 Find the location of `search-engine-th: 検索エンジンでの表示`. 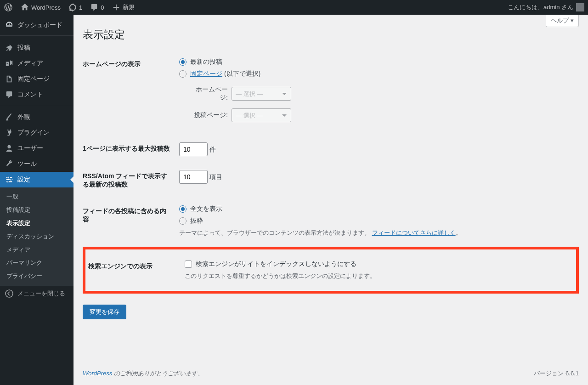

search-engine-th: 検索エンジンでの表示 is located at coordinates (134, 270).